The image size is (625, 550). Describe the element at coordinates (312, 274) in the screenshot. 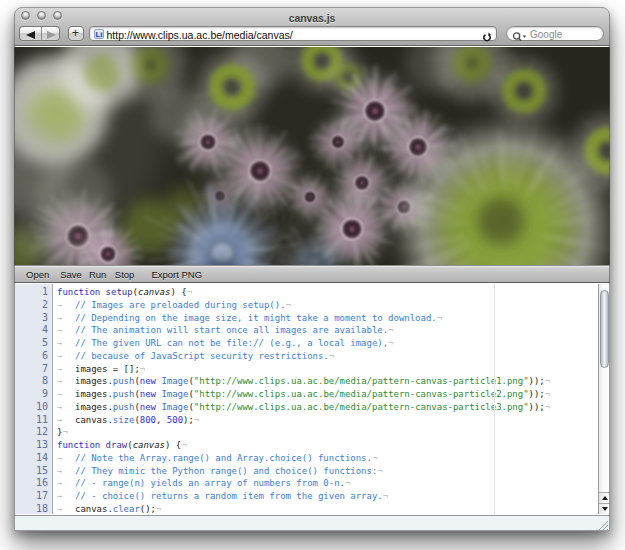

I see `editor-menubar: OpenSaveRunStopExport PNG` at that location.